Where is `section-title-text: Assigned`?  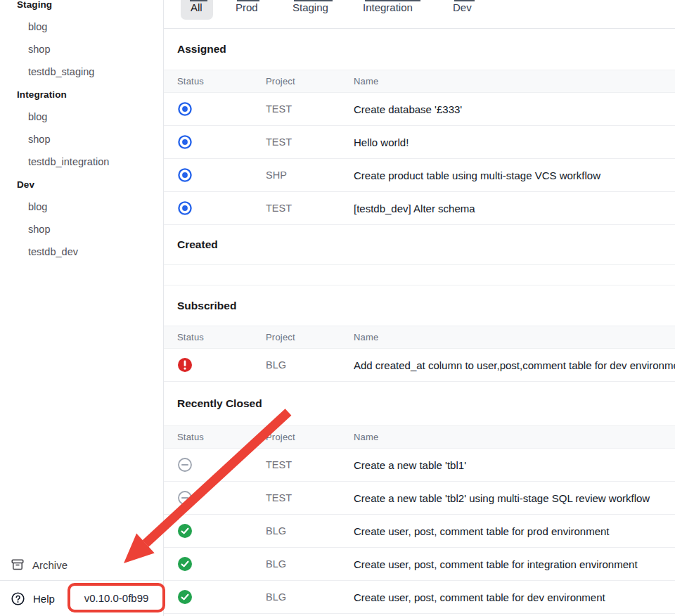
section-title-text: Assigned is located at coordinates (202, 49).